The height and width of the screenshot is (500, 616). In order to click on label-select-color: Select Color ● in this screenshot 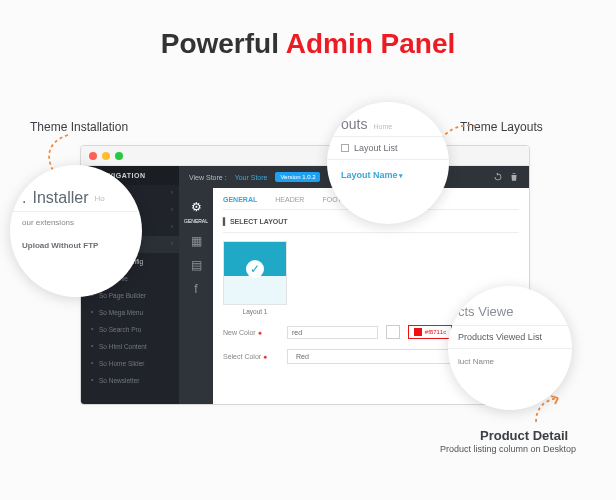, I will do `click(251, 356)`.